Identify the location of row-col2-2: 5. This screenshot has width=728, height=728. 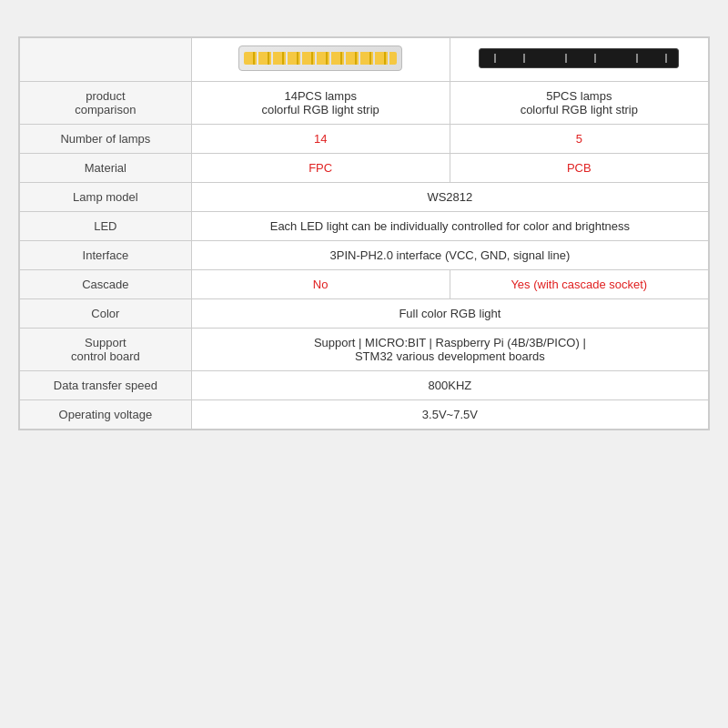
(579, 139).